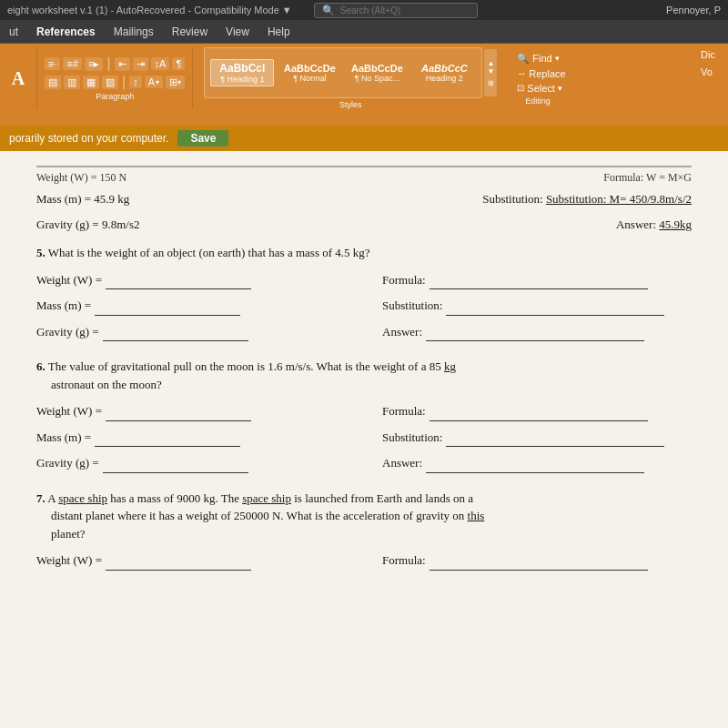  Describe the element at coordinates (83, 199) in the screenshot. I see `mass-given: Mass (m) = 45.9 kg` at that location.